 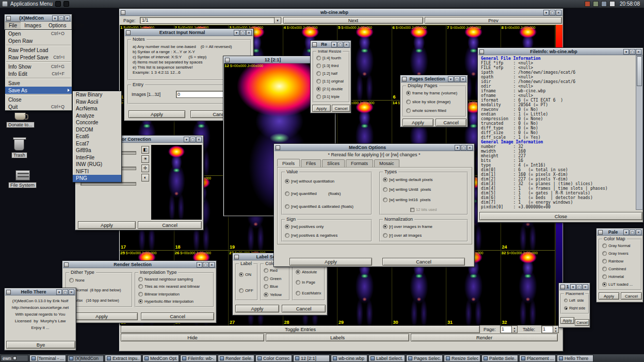 I want to click on taskbar-item: FileInfo: wb-..., so click(x=198, y=358).